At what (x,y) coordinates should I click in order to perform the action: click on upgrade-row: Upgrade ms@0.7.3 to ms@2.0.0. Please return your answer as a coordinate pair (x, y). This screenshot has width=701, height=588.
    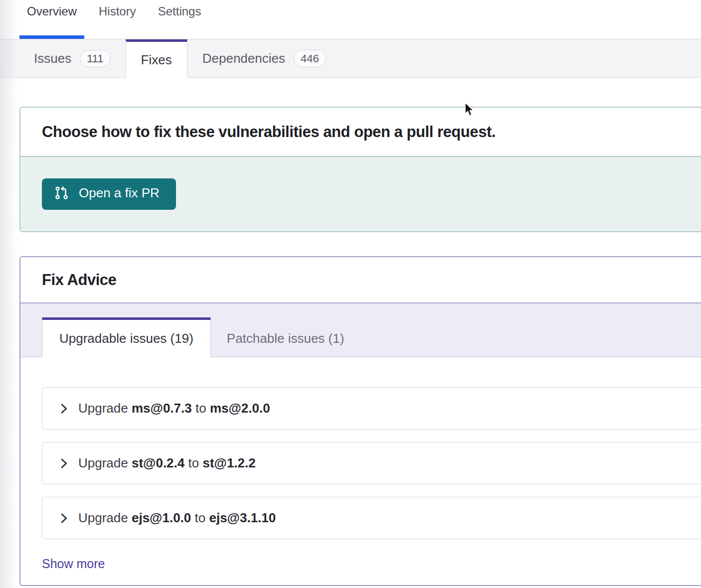
    Looking at the image, I should click on (371, 409).